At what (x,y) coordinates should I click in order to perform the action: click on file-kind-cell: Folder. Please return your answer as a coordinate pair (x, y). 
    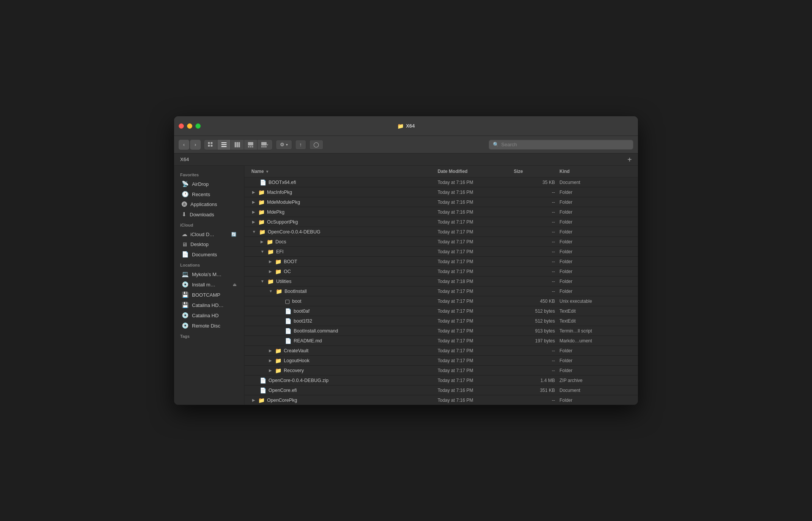
    Looking at the image, I should click on (595, 351).